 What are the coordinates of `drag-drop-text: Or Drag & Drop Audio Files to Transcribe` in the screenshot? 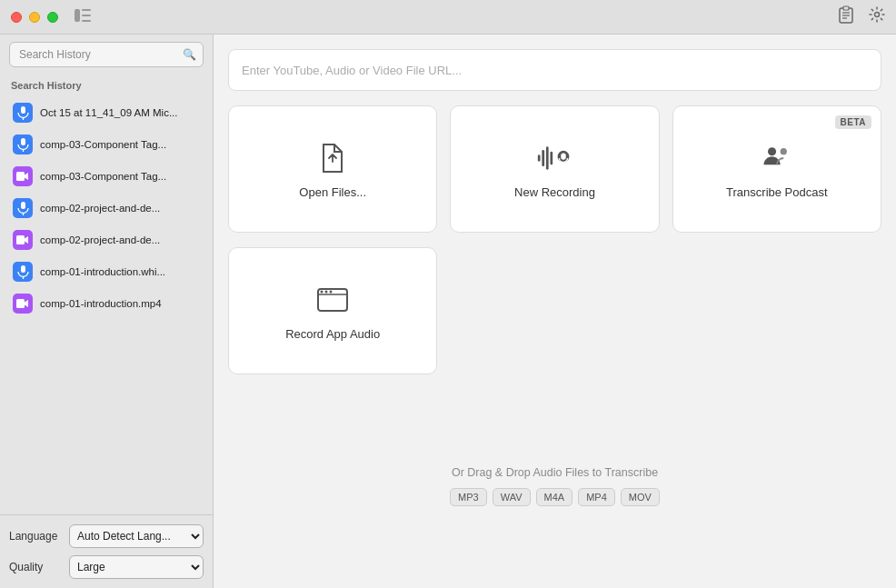 It's located at (554, 473).